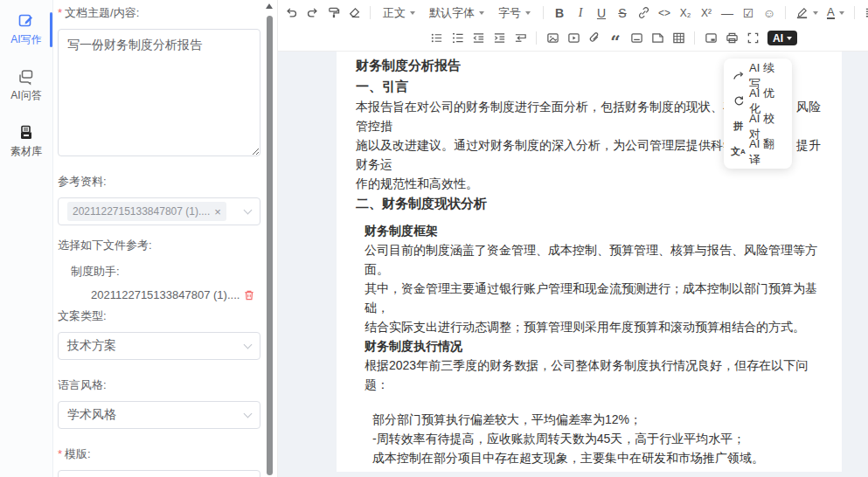  Describe the element at coordinates (615, 38) in the screenshot. I see `blockquote-button: “` at that location.